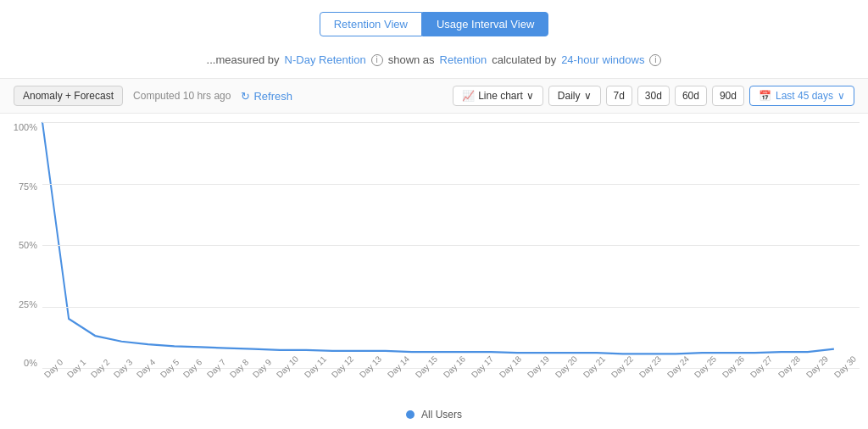 The height and width of the screenshot is (429, 868). I want to click on toolbar-right: 📈 Line chart ∨ Daily ∨ 7d 30d 60d 90d 📅 …, so click(654, 96).